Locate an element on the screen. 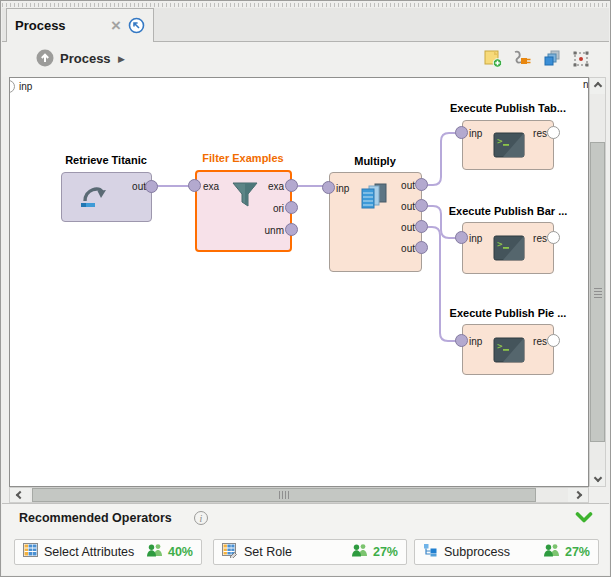 This screenshot has height=577, width=611. table-pencil-icon is located at coordinates (230, 552).